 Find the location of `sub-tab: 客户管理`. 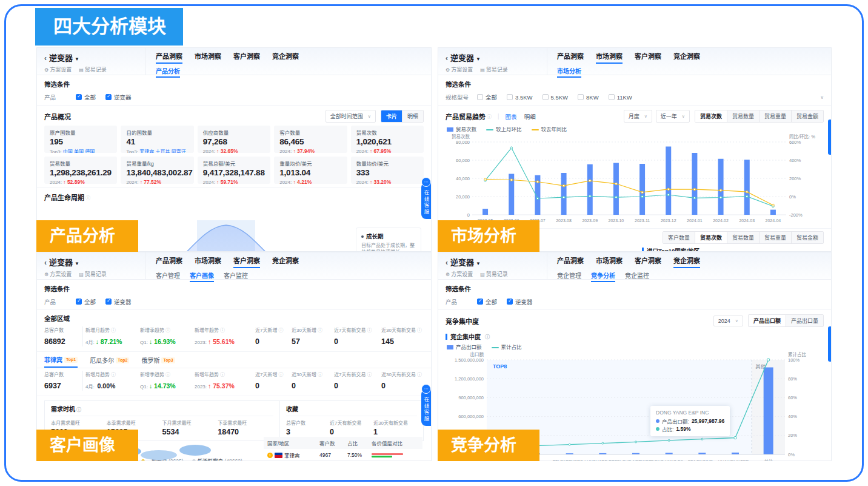

sub-tab: 客户管理 is located at coordinates (168, 277).